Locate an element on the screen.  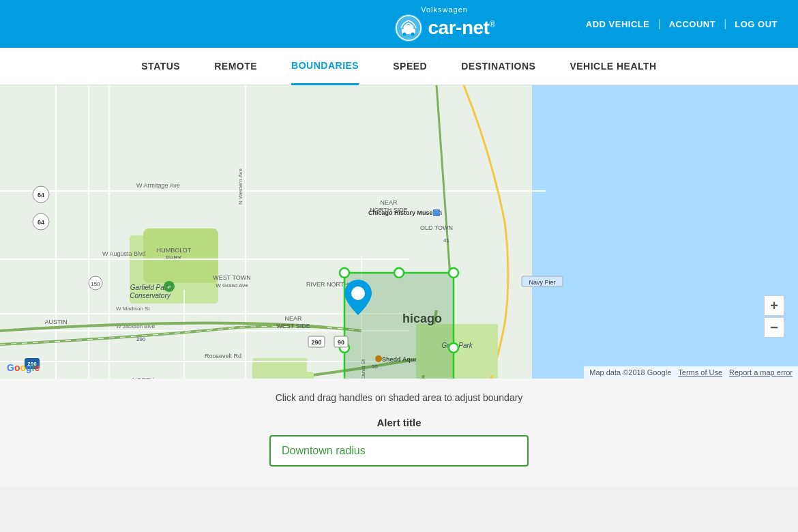
svg-text: HUMBOLDT is located at coordinates (175, 250).